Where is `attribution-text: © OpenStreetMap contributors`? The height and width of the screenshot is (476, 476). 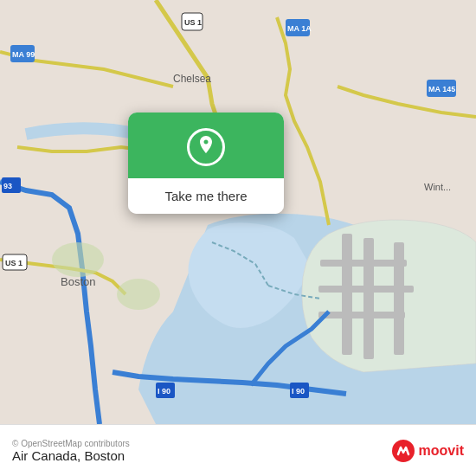 attribution-text: © OpenStreetMap contributors is located at coordinates (71, 443).